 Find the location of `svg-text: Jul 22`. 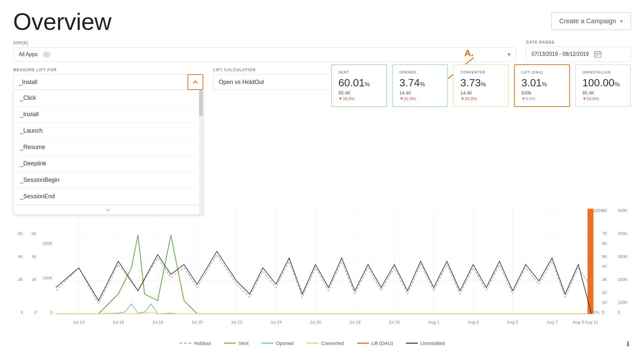

svg-text: Jul 22 is located at coordinates (237, 322).